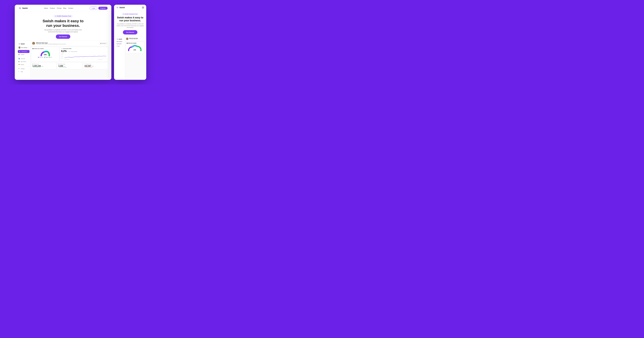 The width and height of the screenshot is (644, 338). I want to click on sidebar-item-settings: ⚙ Settings, so click(24, 69).